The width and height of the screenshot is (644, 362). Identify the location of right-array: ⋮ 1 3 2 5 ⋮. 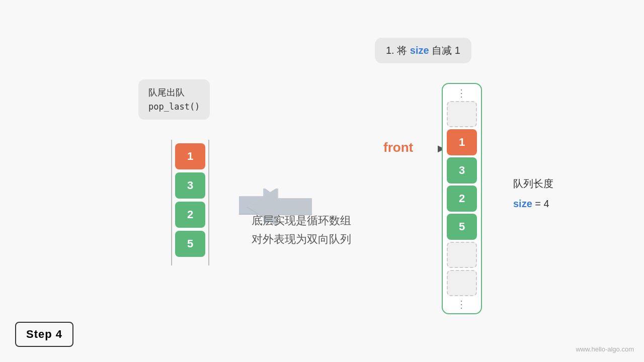
(462, 199).